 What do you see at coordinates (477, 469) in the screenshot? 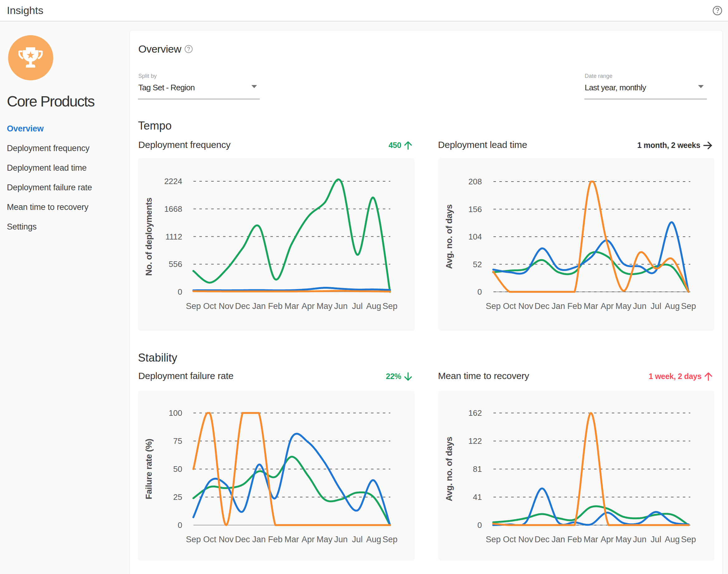
I see `svg-text: 81` at bounding box center [477, 469].